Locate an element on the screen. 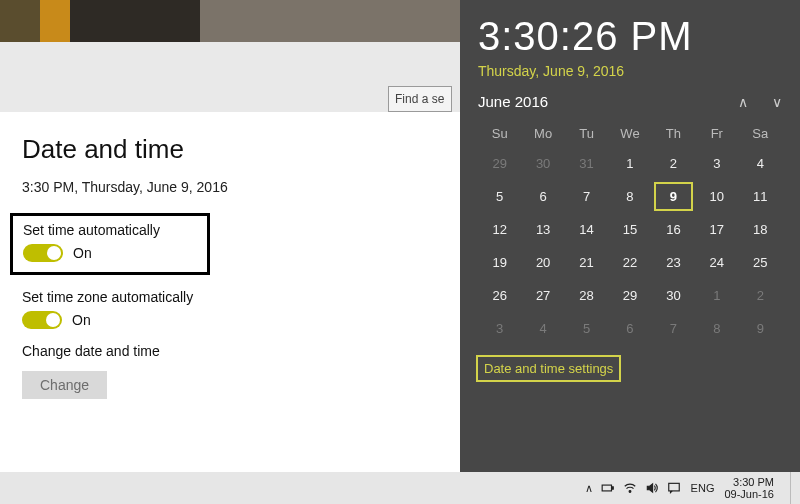 This screenshot has width=800, height=504. desktop-wallpaper-strip is located at coordinates (230, 21).